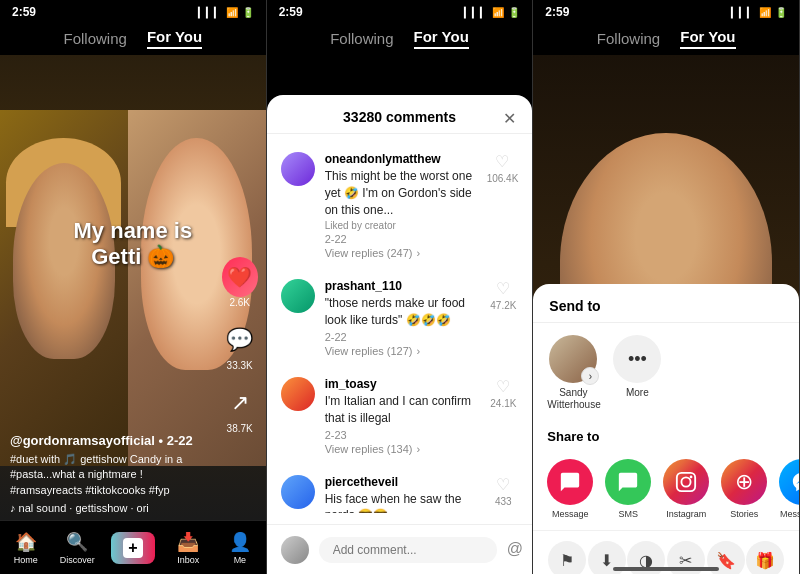 The image size is (800, 574). What do you see at coordinates (401, 159) in the screenshot?
I see `comment-username: oneandonlymatthew` at bounding box center [401, 159].